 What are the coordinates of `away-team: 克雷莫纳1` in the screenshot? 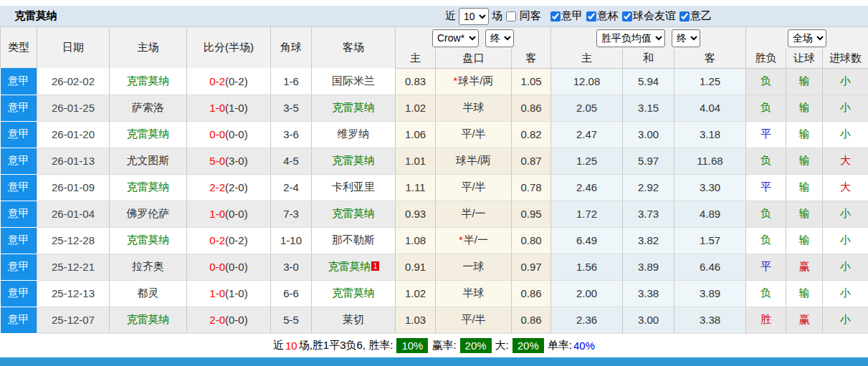 It's located at (354, 266).